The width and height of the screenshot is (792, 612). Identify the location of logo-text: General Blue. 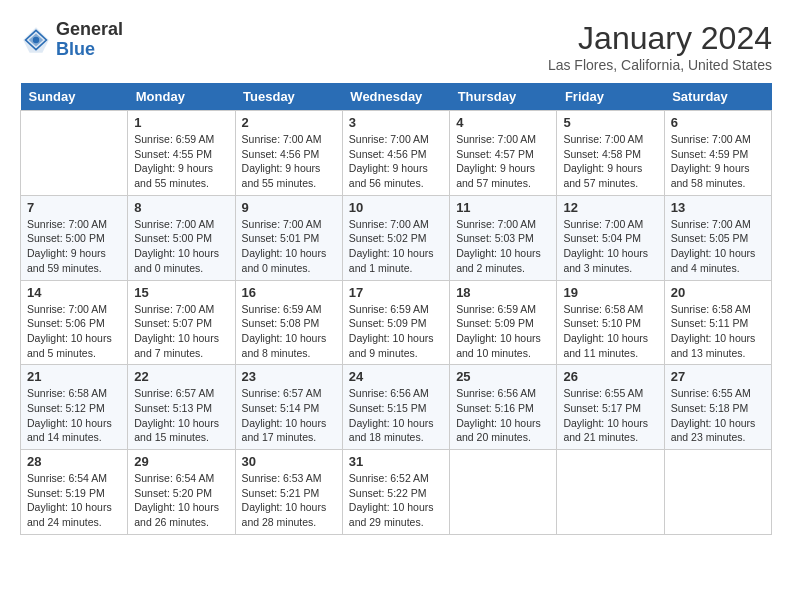
(90, 40).